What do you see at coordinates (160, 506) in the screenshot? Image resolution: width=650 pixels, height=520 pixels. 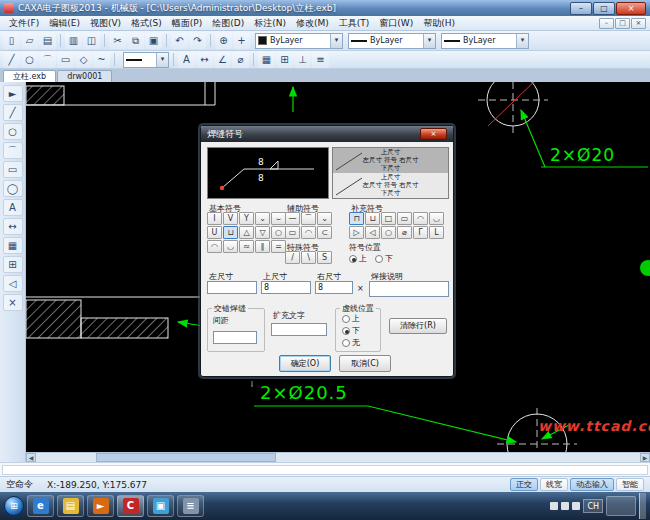 I see `image-viewer-icon: ▣` at bounding box center [160, 506].